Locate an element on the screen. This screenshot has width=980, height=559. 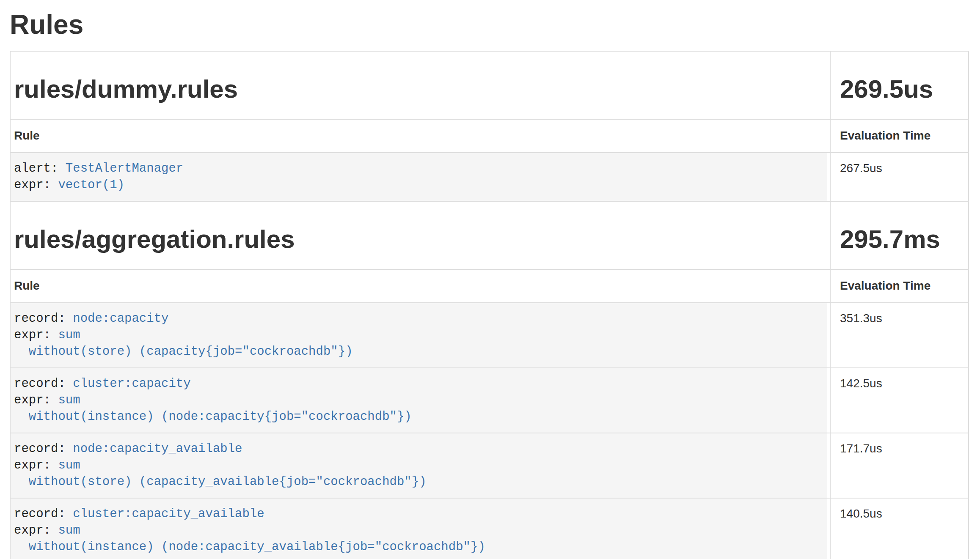
rule-row: alert: TestAlertManager expr: vector(1)2… is located at coordinates (489, 177).